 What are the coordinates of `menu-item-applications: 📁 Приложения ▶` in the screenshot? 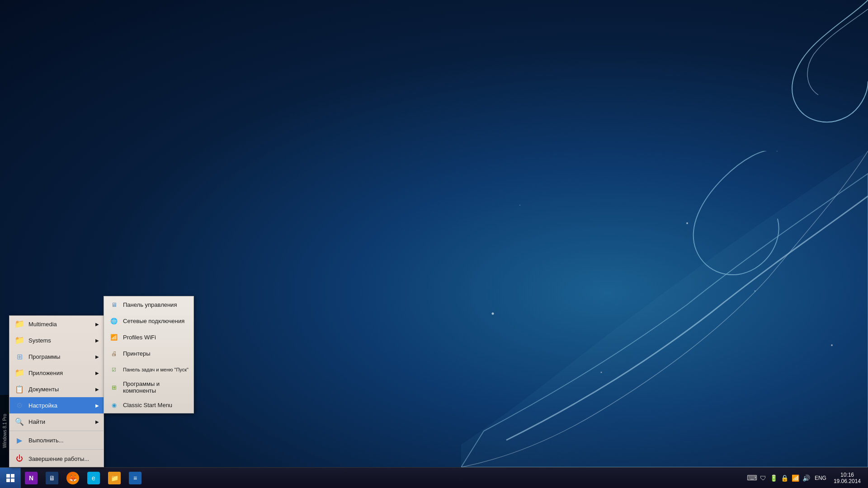 It's located at (57, 373).